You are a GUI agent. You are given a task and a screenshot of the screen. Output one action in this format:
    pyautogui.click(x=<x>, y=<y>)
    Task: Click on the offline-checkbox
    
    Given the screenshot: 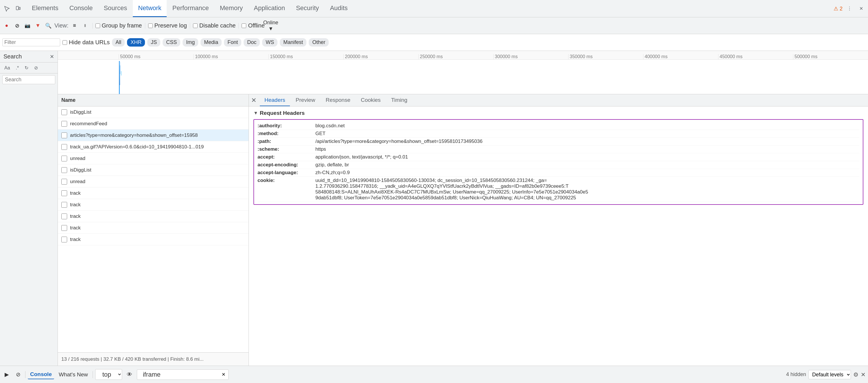 What is the action you would take?
    pyautogui.click(x=244, y=26)
    